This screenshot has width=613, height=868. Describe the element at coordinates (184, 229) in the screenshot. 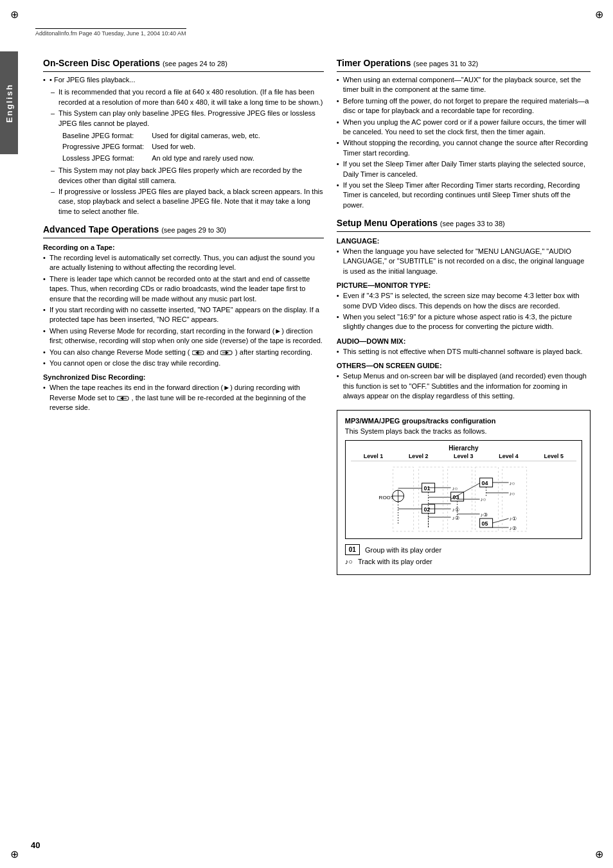

I see `advanced-tape-title: Advanced Tape Operations (see pages 29 t…` at that location.